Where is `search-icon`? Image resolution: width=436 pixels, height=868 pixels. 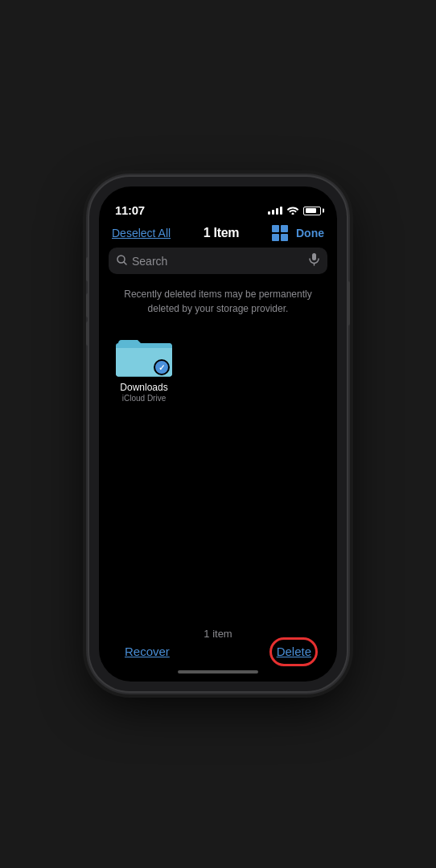
search-icon is located at coordinates (122, 261).